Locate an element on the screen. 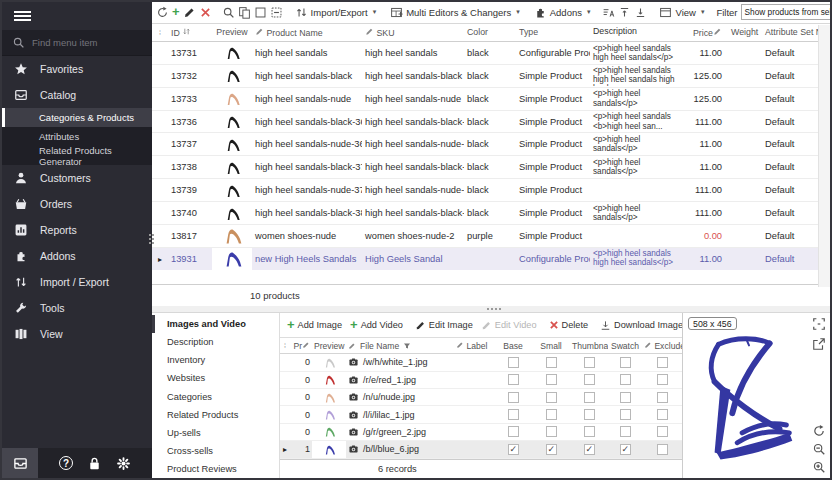 The width and height of the screenshot is (832, 480). store-button is located at coordinates (20, 463).